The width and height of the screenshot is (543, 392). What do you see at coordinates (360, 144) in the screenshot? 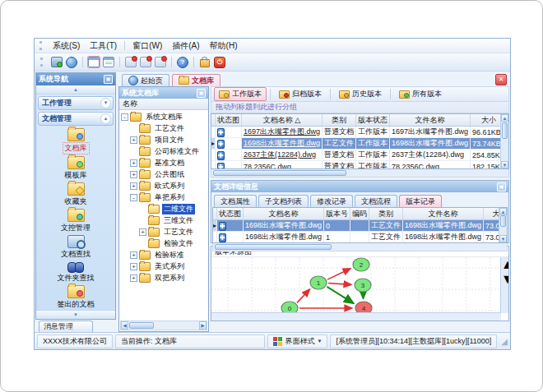
I see `table-row: ▸✚1698出水嘴零件图.dwg工艺文件工作版本1698出水嘴零件图.dwg73…` at bounding box center [360, 144].